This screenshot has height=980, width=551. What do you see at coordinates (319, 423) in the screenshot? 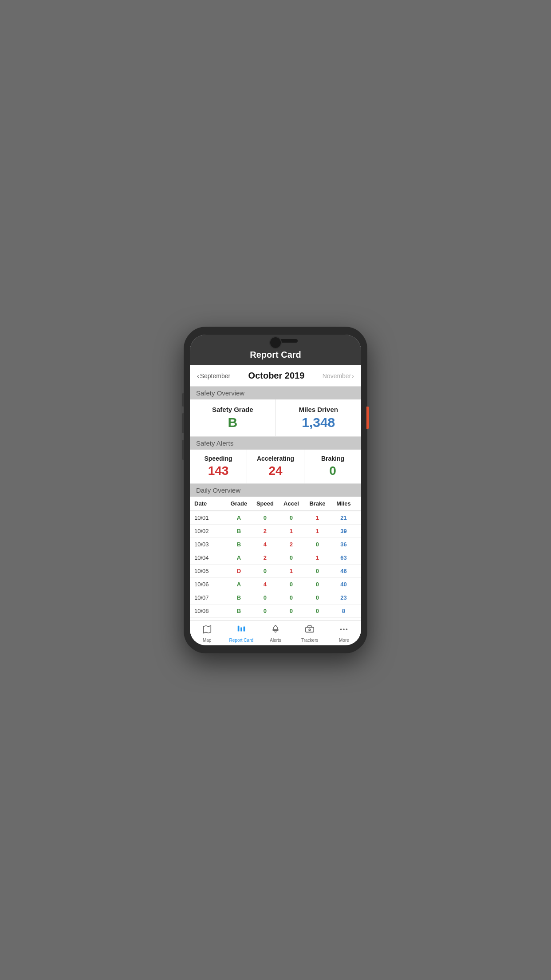
I see `miles-driven-value: 1,348` at bounding box center [319, 423].